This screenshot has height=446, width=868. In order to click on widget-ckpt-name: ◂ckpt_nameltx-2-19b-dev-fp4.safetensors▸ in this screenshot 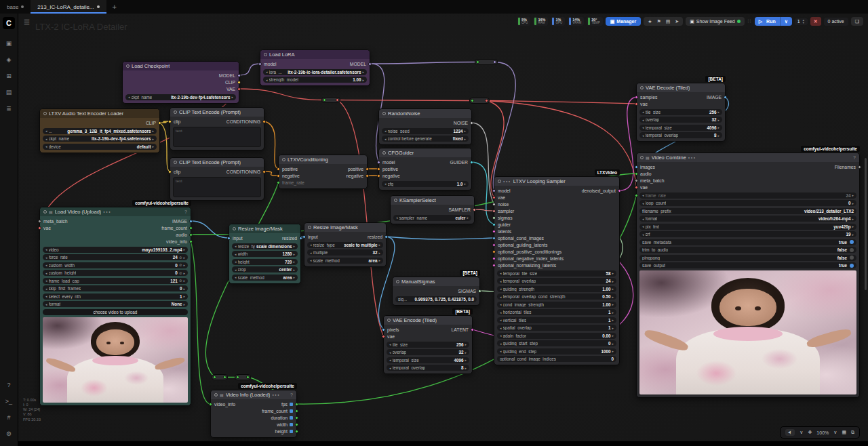, I will do `click(180, 98)`.